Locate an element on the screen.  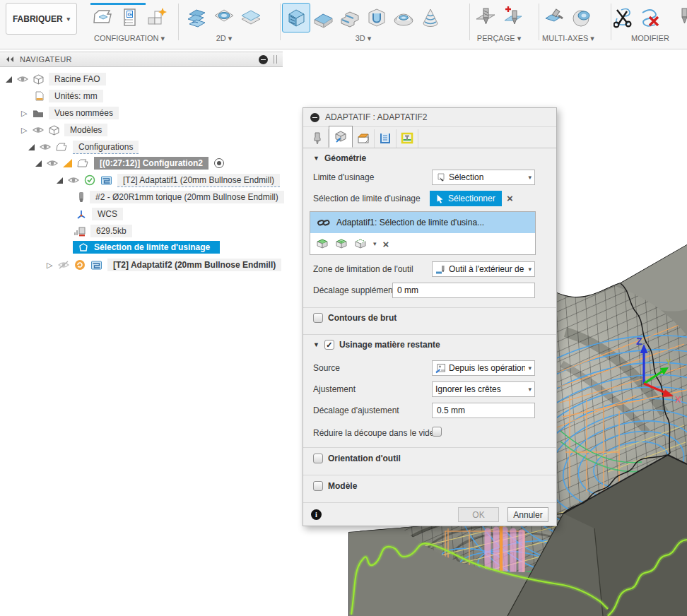
toolbar-group-2d: 2D ▾ is located at coordinates (224, 23).